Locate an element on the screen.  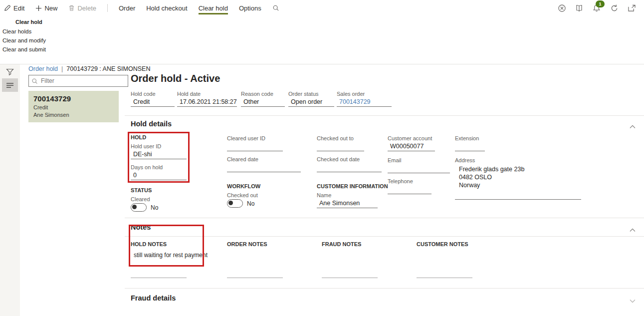
options-menu-button: Options is located at coordinates (250, 8).